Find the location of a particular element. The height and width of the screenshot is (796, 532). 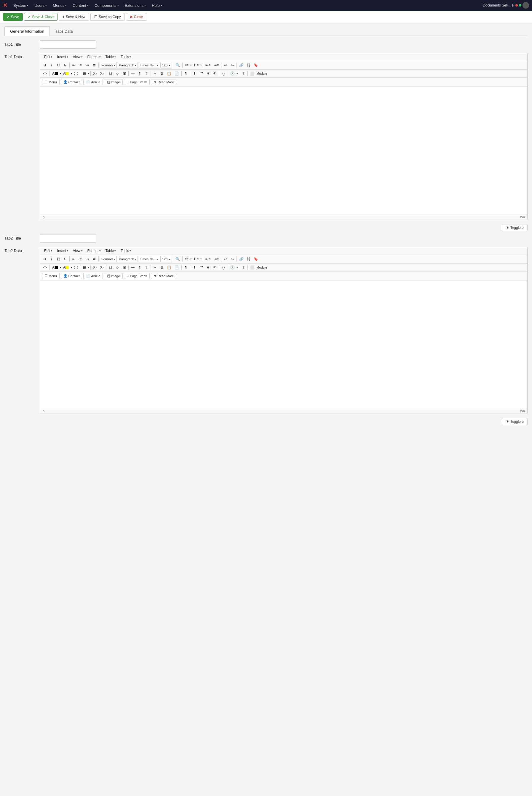

editor1-underline-btn: U is located at coordinates (58, 65).